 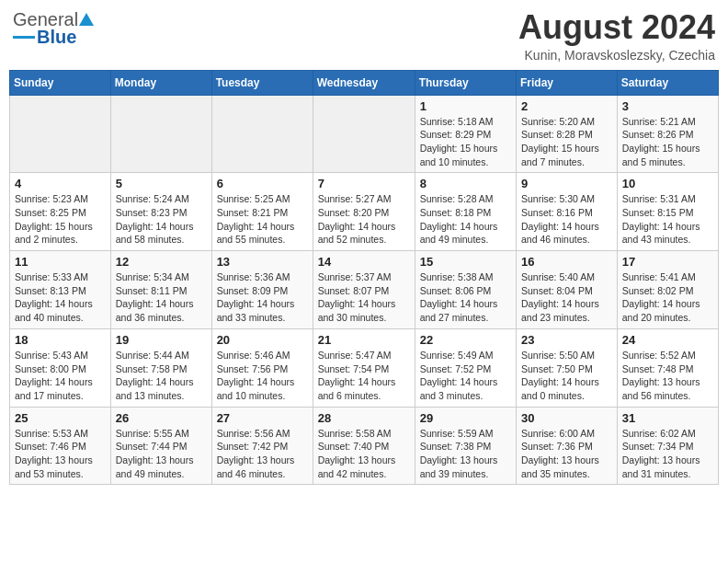 I want to click on day-number: 21, so click(x=364, y=340).